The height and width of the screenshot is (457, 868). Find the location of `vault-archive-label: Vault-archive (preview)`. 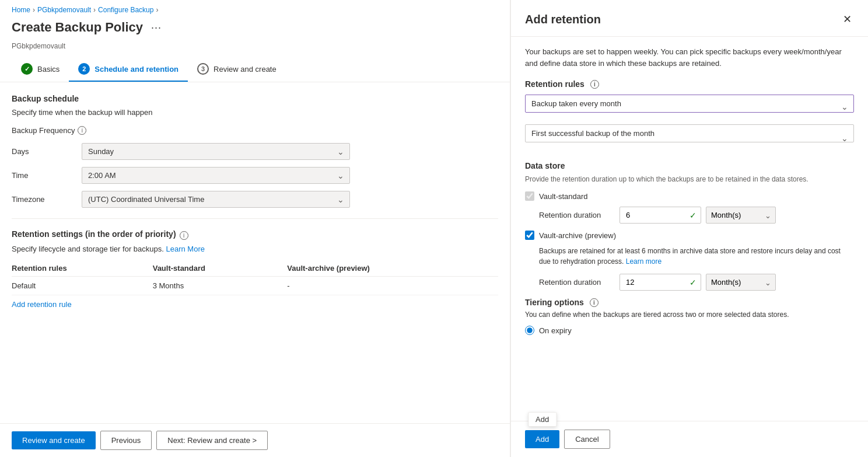

vault-archive-label: Vault-archive (preview) is located at coordinates (578, 236).